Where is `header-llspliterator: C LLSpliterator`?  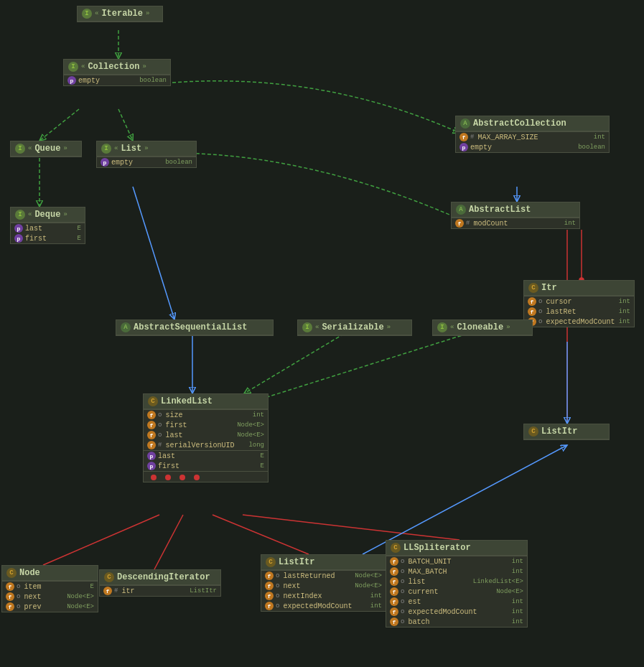
header-llspliterator: C LLSpliterator is located at coordinates (457, 549).